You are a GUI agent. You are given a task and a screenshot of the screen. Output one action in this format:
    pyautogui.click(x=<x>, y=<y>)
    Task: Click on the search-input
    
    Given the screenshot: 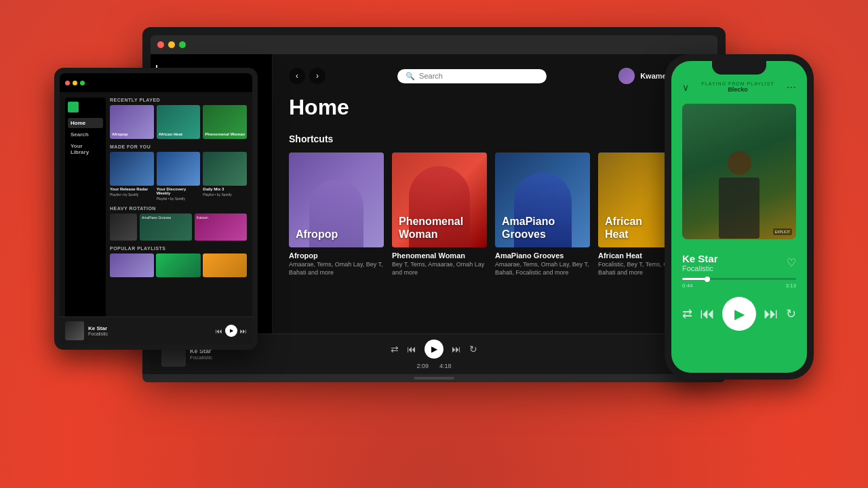 What is the action you would take?
    pyautogui.click(x=479, y=76)
    